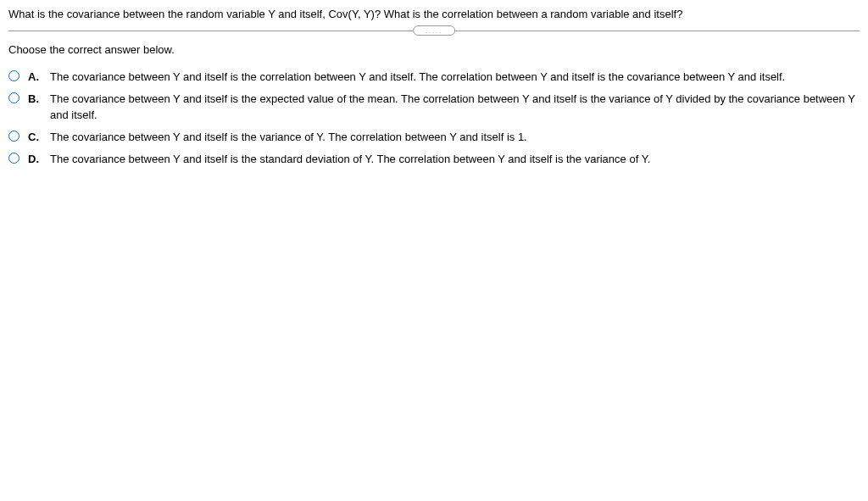 This screenshot has height=501, width=868. What do you see at coordinates (14, 158) in the screenshot?
I see `radio-option-d` at bounding box center [14, 158].